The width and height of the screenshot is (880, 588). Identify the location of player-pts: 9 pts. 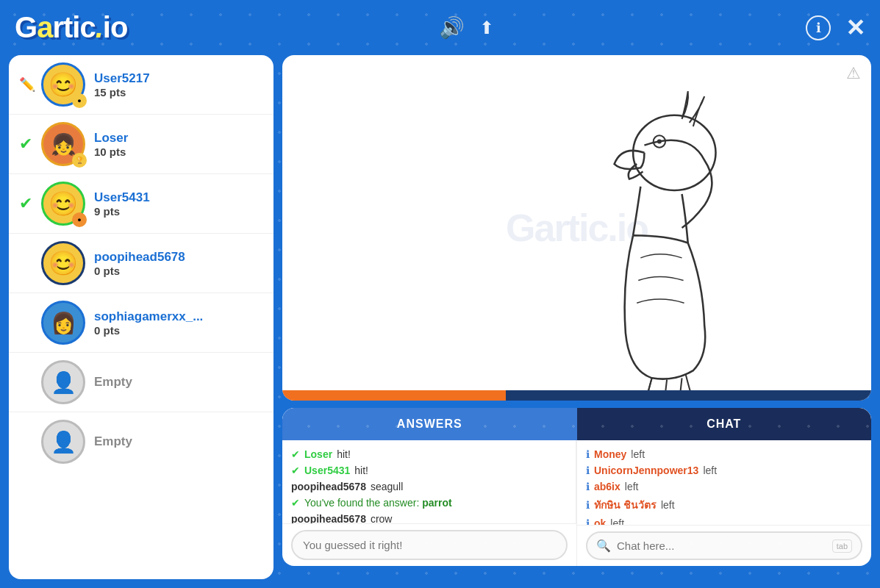
(179, 212).